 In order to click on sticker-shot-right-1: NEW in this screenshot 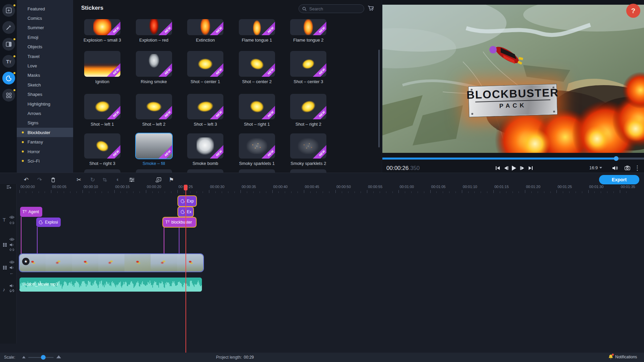, I will do `click(257, 107)`.